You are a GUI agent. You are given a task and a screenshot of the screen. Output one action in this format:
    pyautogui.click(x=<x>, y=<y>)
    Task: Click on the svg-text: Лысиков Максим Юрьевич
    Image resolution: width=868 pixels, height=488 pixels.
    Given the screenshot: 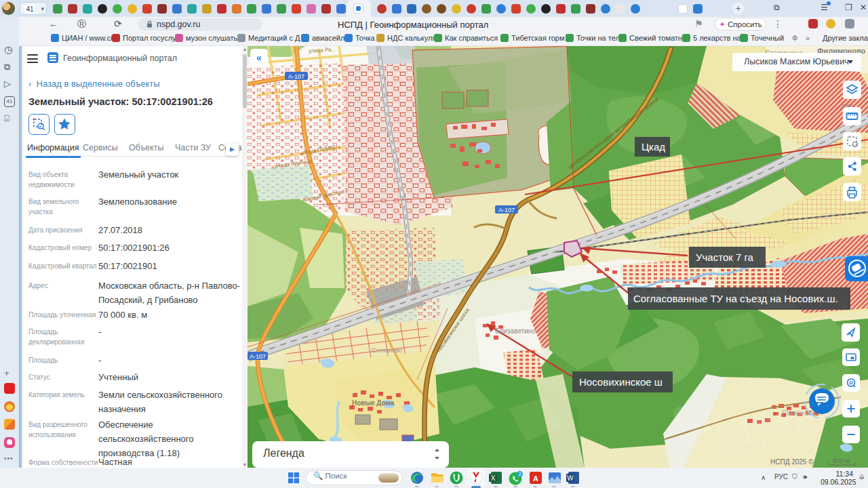 What is the action you would take?
    pyautogui.click(x=796, y=62)
    